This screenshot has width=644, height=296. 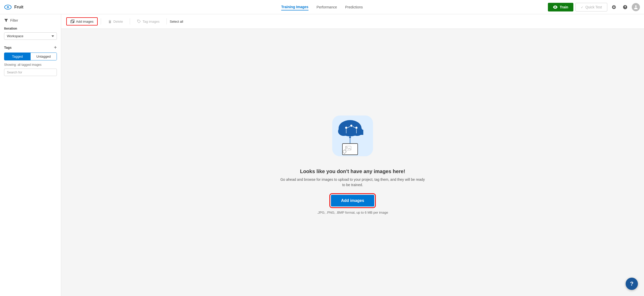 I want to click on help-fab-button: ?, so click(x=632, y=284).